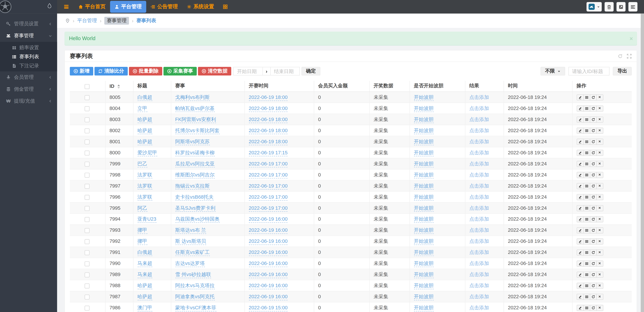 The height and width of the screenshot is (312, 644). What do you see at coordinates (195, 297) in the screenshot?
I see `match-link: 阿迪拿奥vs阿克托` at bounding box center [195, 297].